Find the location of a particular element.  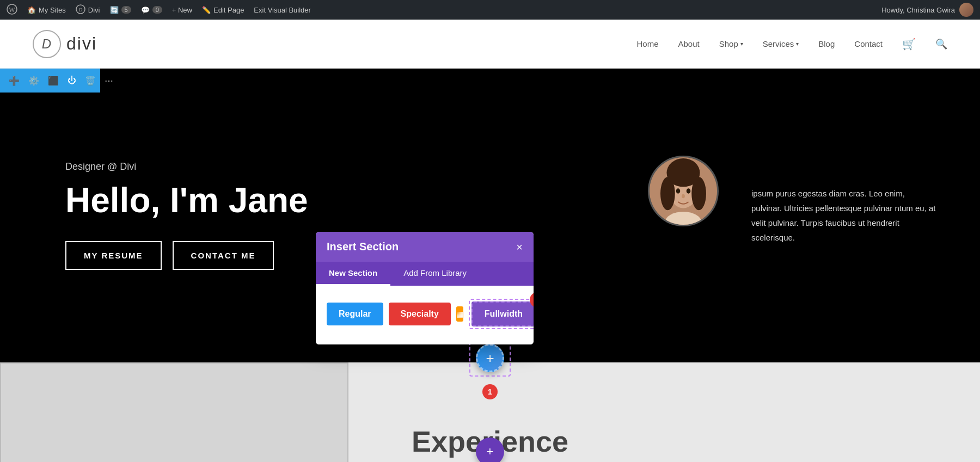

badge-1: 1 is located at coordinates (490, 392).